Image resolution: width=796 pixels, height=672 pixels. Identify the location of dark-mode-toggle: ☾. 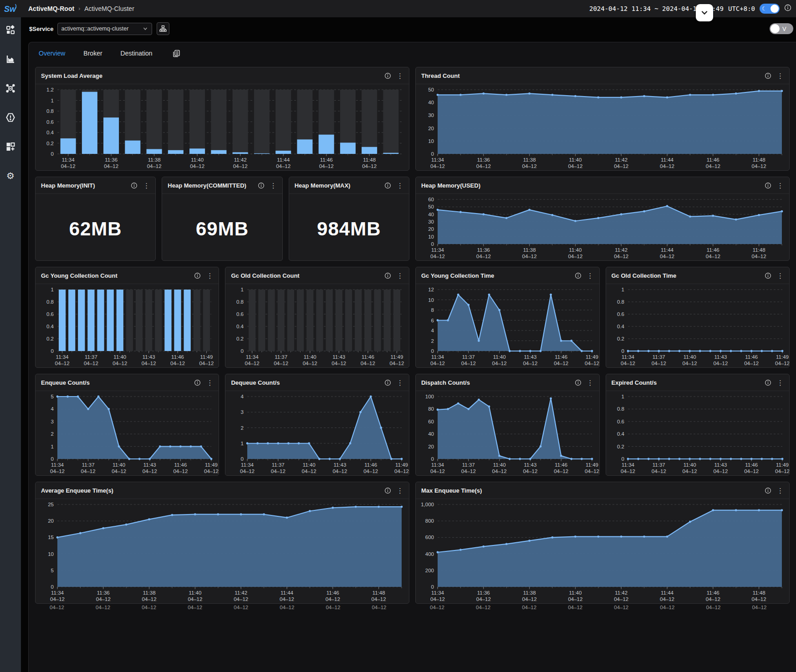
(770, 9).